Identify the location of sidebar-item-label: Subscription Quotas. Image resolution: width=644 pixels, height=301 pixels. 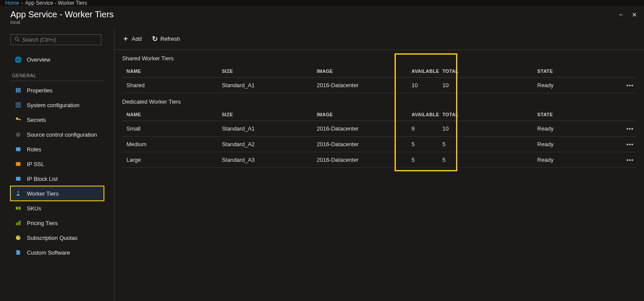
(52, 238).